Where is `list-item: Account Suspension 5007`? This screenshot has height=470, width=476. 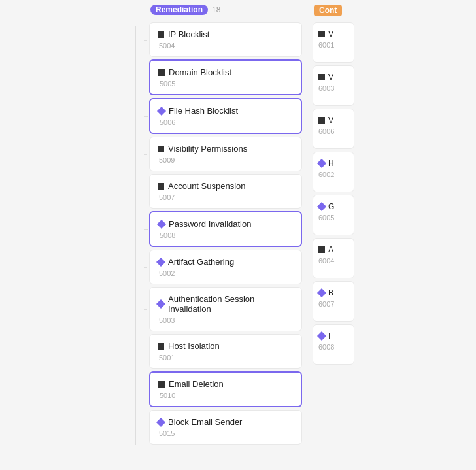
list-item: Account Suspension 5007 is located at coordinates (226, 191).